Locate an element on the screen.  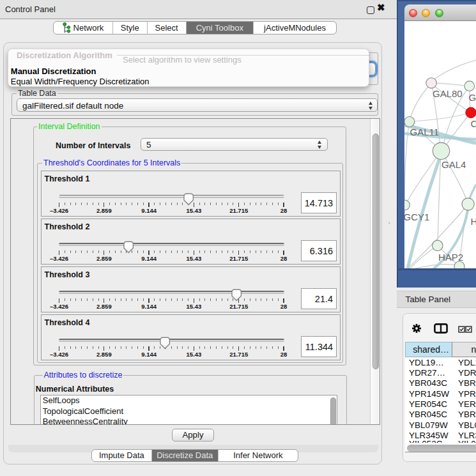
svg-text: GAL80 is located at coordinates (447, 93).